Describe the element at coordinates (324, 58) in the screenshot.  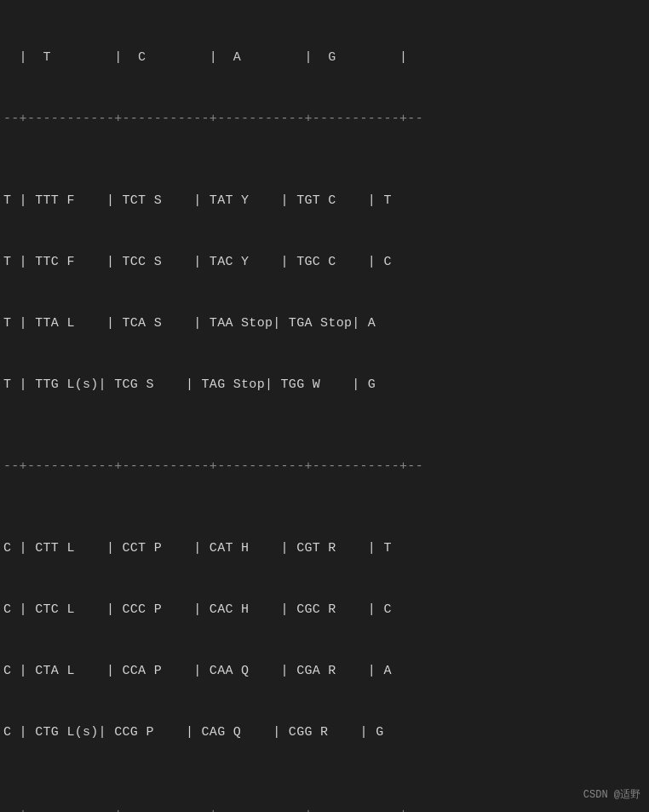
I see `header-row: | T | C | A | G |` at that location.